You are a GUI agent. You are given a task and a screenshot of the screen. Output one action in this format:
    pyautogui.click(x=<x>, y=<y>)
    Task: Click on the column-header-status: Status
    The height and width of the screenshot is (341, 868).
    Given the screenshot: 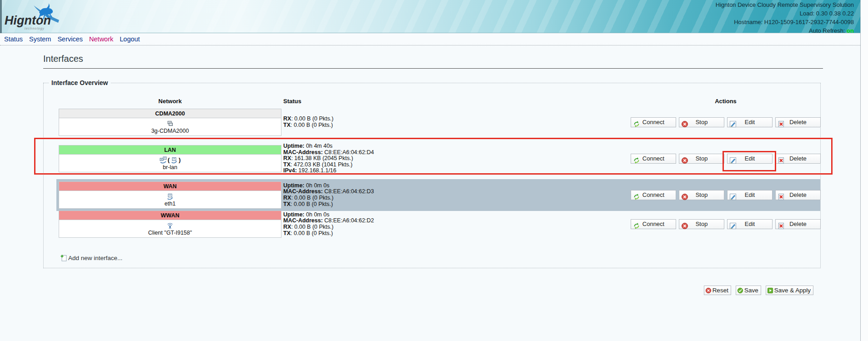 What is the action you would take?
    pyautogui.click(x=292, y=101)
    